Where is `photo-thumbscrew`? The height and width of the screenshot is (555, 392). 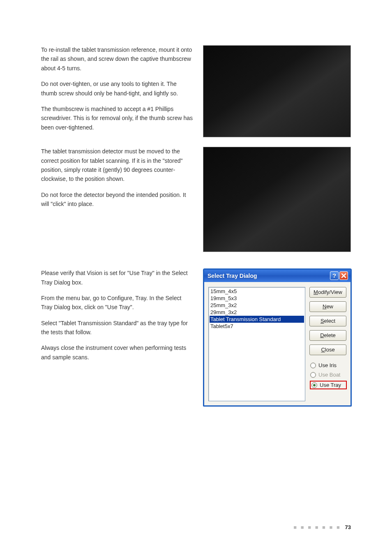 photo-thumbscrew is located at coordinates (277, 91).